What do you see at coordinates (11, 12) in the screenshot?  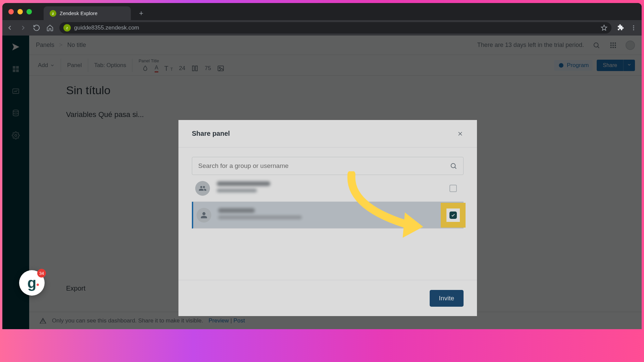 I see `window-close-icon` at bounding box center [11, 12].